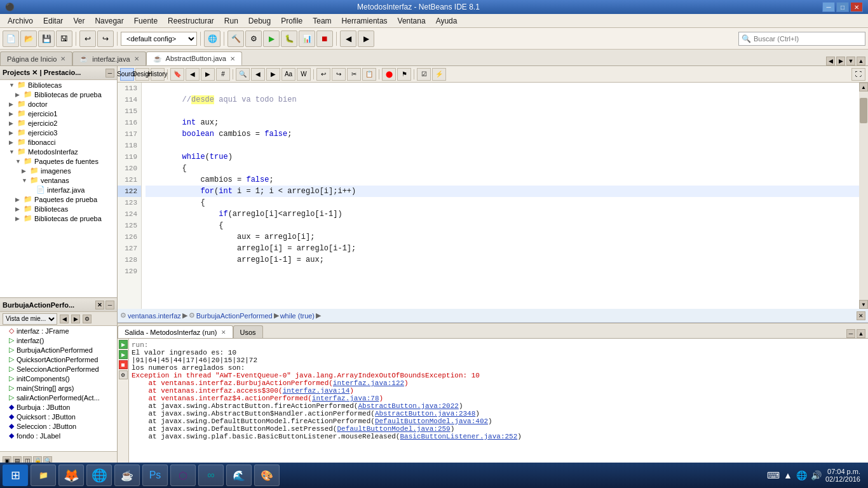 Image resolution: width=868 pixels, height=488 pixels. Describe the element at coordinates (123, 365) in the screenshot. I see `stop-output-button: ⏹` at that location.